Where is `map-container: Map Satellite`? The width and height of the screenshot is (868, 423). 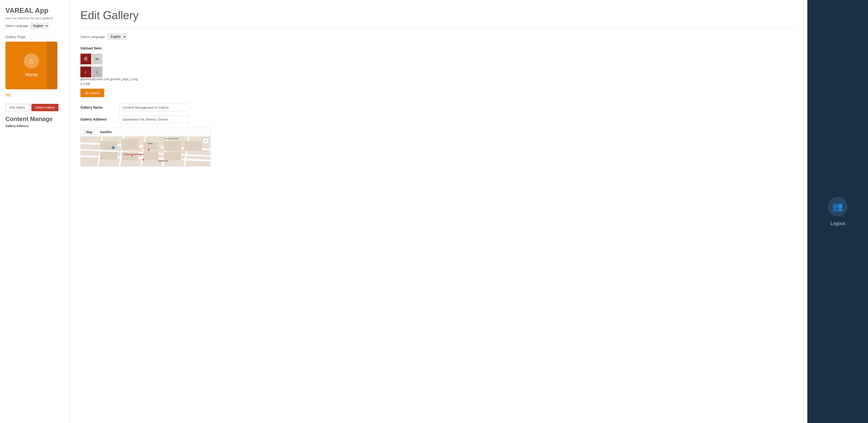
map-container: Map Satellite is located at coordinates (146, 147).